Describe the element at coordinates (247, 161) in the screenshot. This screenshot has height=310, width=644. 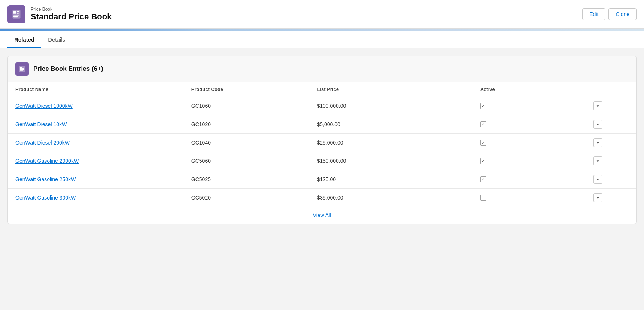
I see `product-code: GC5060` at that location.